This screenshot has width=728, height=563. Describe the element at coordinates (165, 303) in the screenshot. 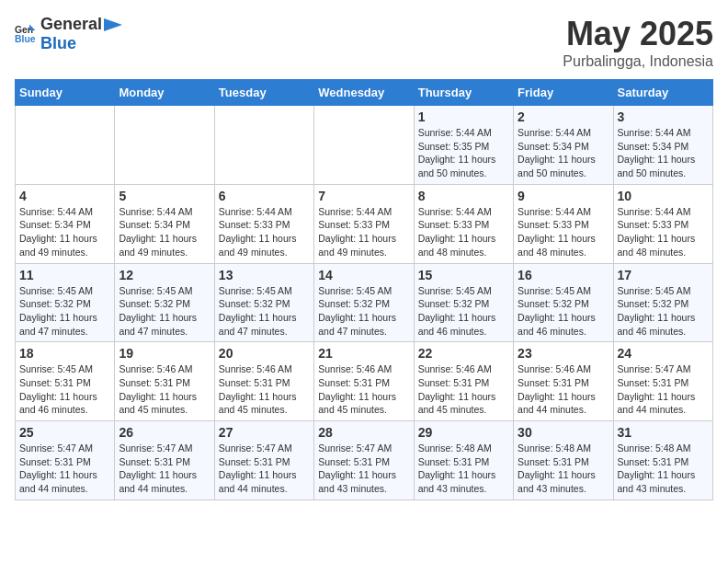

I see `calendar-day-cell: 12Sunrise: 5:45 AM Sunset: 5:32 PM Dayli…` at that location.